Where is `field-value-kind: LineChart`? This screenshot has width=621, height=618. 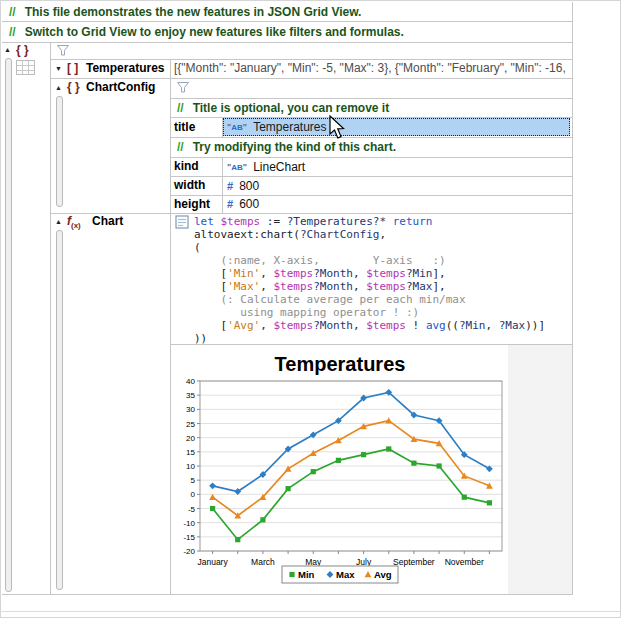 field-value-kind: LineChart is located at coordinates (279, 167).